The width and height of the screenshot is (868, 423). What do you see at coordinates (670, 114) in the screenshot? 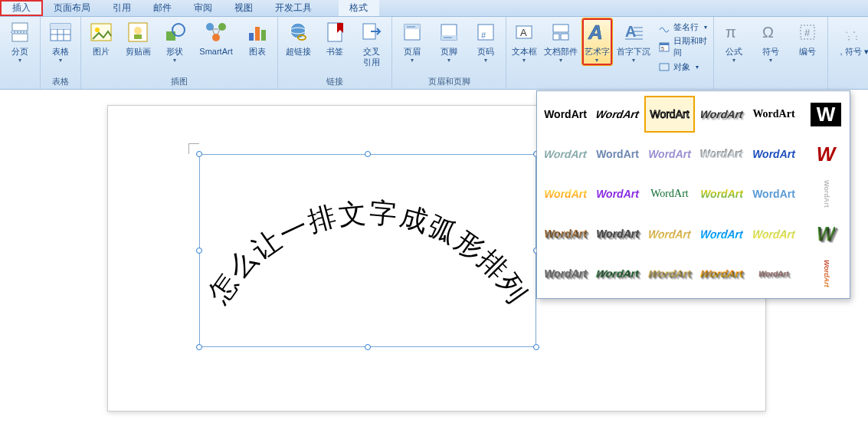
I see `wordart-style-3: WordArt` at bounding box center [670, 114].